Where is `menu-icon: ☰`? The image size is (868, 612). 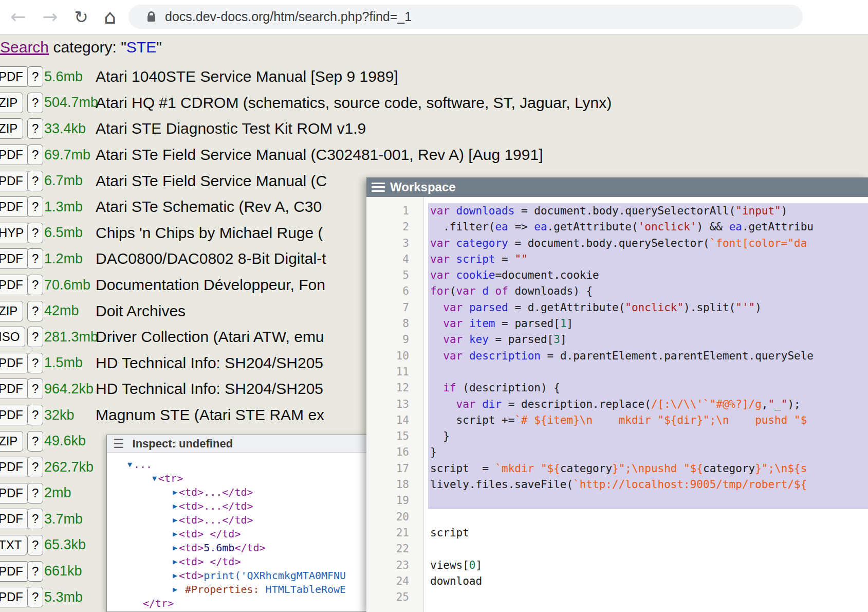
menu-icon: ☰ is located at coordinates (119, 444).